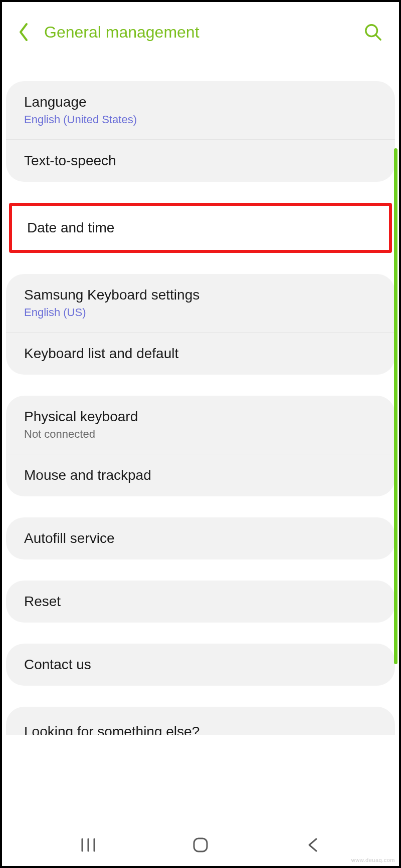 The image size is (401, 868). I want to click on scroll-indicator, so click(396, 406).